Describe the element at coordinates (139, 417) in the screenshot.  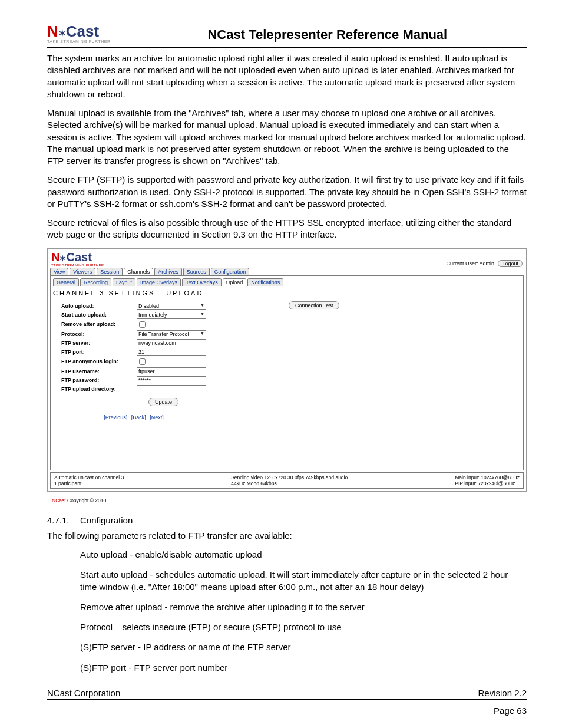
I see `link-back: [Back]` at that location.